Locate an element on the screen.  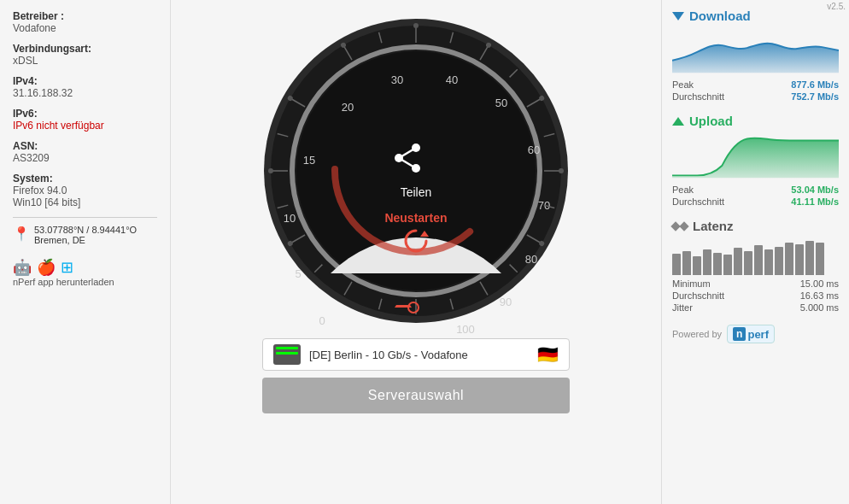
download-peak-label: Peak is located at coordinates (713, 85).